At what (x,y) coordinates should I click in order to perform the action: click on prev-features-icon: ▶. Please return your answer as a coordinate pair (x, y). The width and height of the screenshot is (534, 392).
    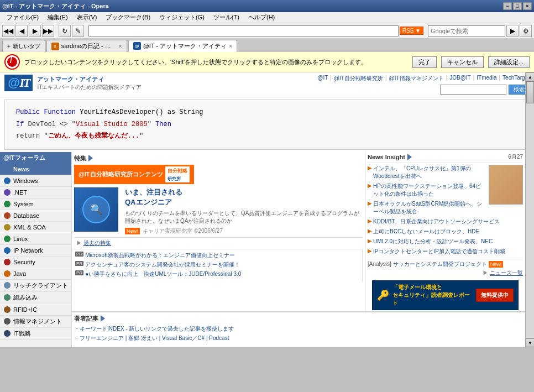
    Looking at the image, I should click on (80, 243).